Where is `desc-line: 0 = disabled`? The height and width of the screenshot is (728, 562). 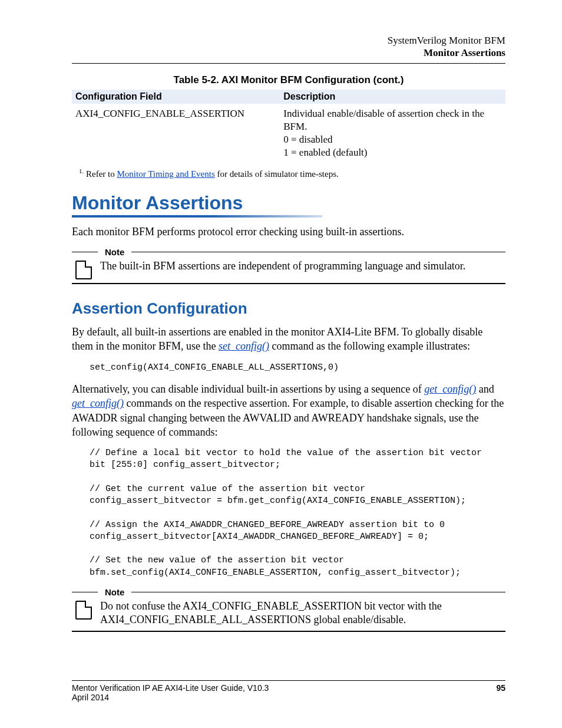
desc-line: 0 = disabled is located at coordinates (308, 139).